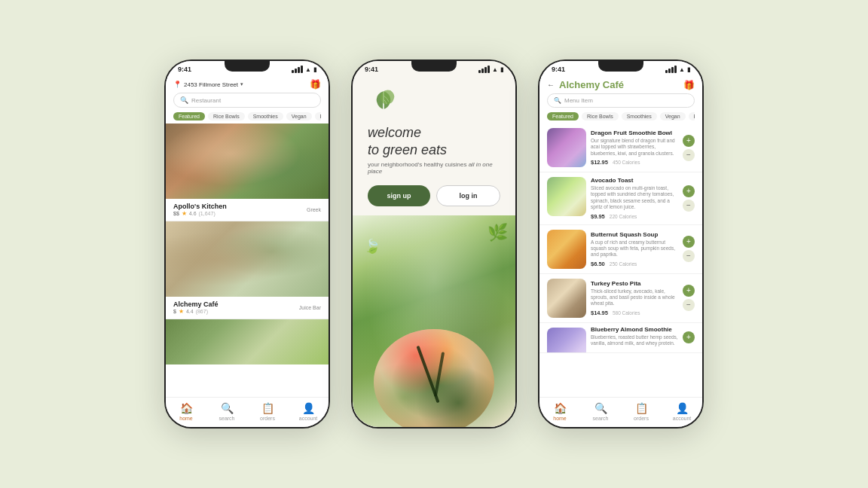 Image resolution: width=868 pixels, height=488 pixels. What do you see at coordinates (601, 411) in the screenshot?
I see `nav-search-3: 🔍 search` at bounding box center [601, 411].